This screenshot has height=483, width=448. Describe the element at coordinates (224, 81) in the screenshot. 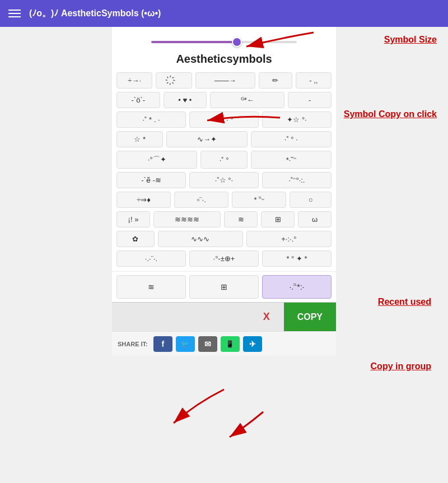

I see `symbol-row: ÷→· ҉ ——→ ✏ - ,,` at that location.